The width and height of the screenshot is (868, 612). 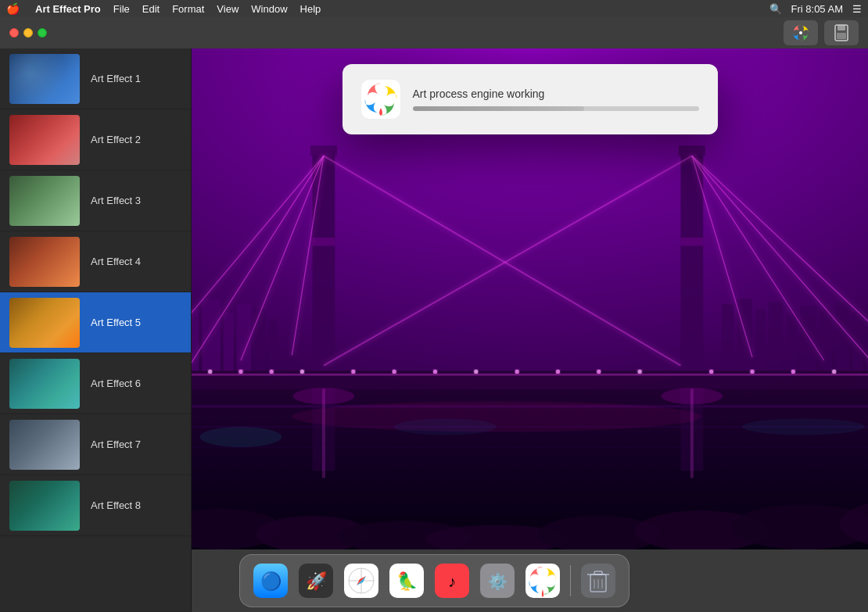 I want to click on save-button, so click(x=841, y=33).